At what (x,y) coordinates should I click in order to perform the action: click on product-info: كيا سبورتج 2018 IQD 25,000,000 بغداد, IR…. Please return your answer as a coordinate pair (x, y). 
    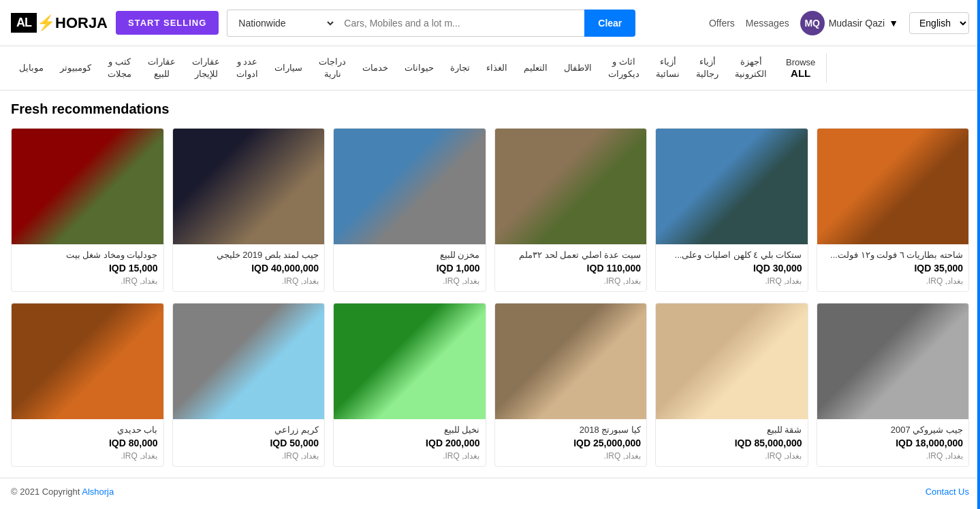
    Looking at the image, I should click on (571, 442).